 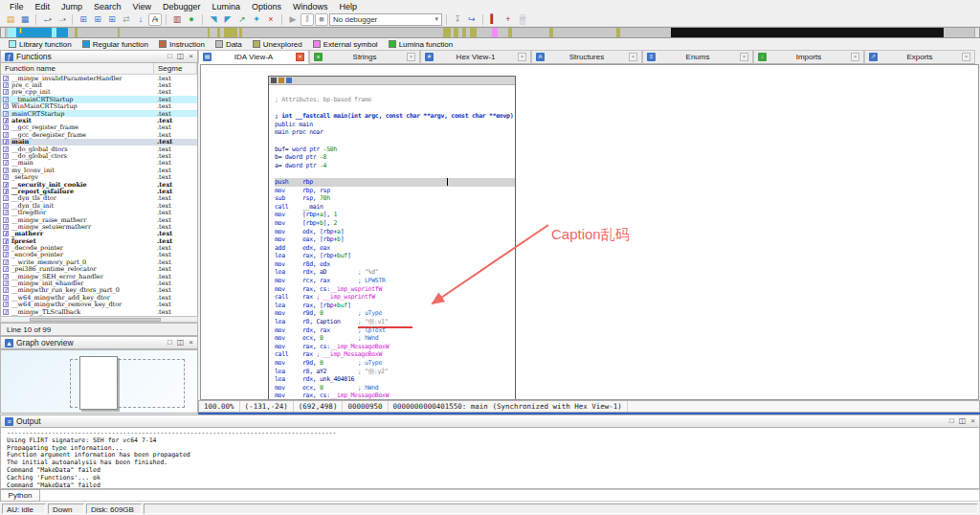 I want to click on graph-overview-titlebar: ▲ Graph overview □◫×, so click(x=100, y=343).